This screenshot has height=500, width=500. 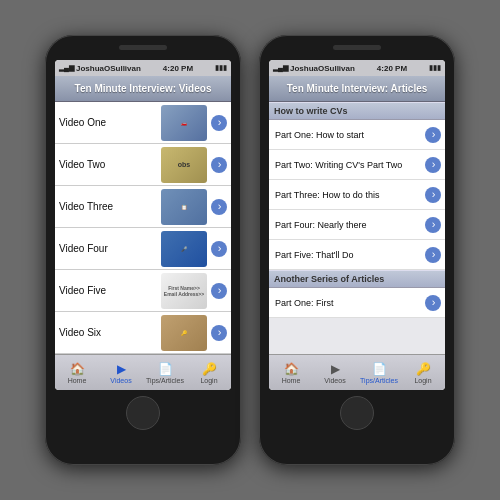 I want to click on list-item: Part Four: Nearly there, so click(x=357, y=225).